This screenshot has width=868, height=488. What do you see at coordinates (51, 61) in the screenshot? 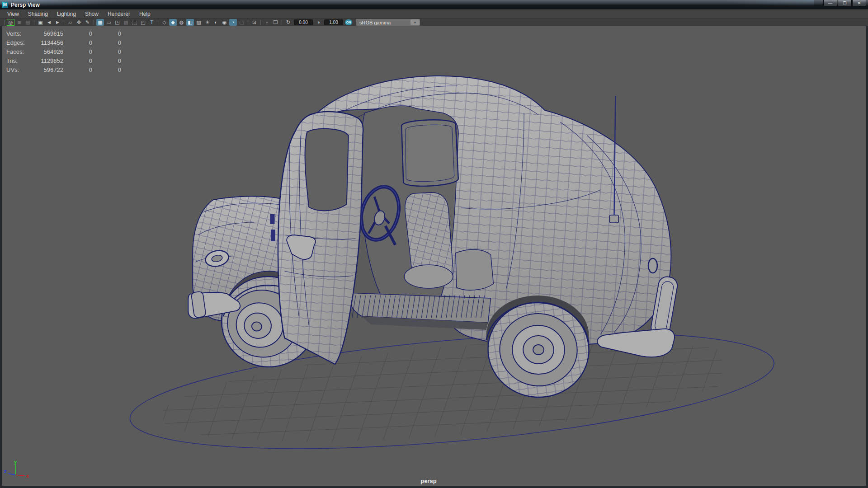
I see `hud-v1: 1129852` at bounding box center [51, 61].